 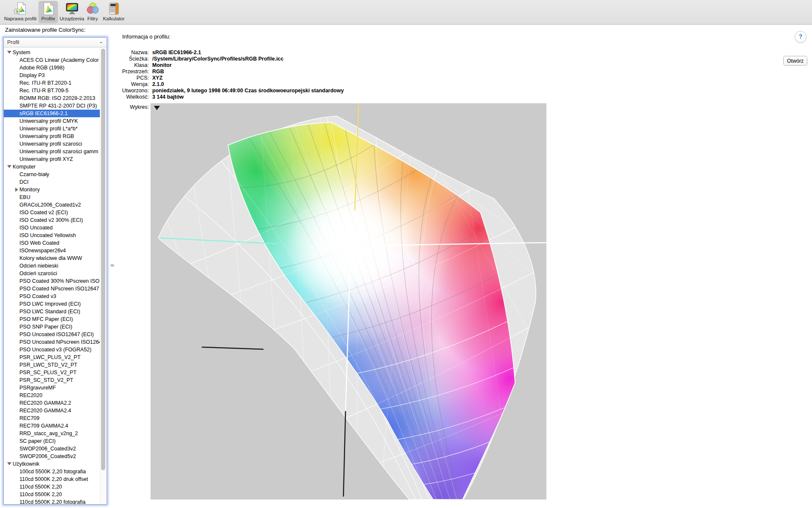 What do you see at coordinates (52, 441) in the screenshot?
I see `profile-row: SC paper (ECI)` at bounding box center [52, 441].